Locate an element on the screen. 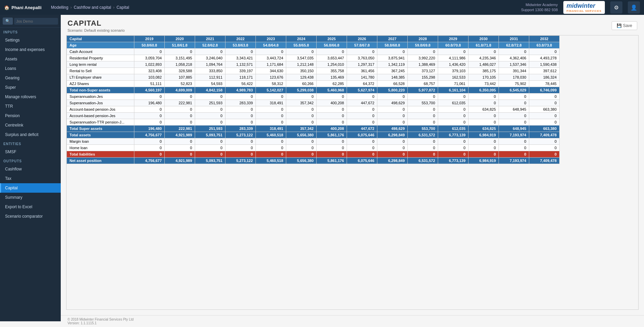 This screenshot has height=327, width=644. copyright: © 2018 Midwinter Financial Services Pty … is located at coordinates (352, 319).